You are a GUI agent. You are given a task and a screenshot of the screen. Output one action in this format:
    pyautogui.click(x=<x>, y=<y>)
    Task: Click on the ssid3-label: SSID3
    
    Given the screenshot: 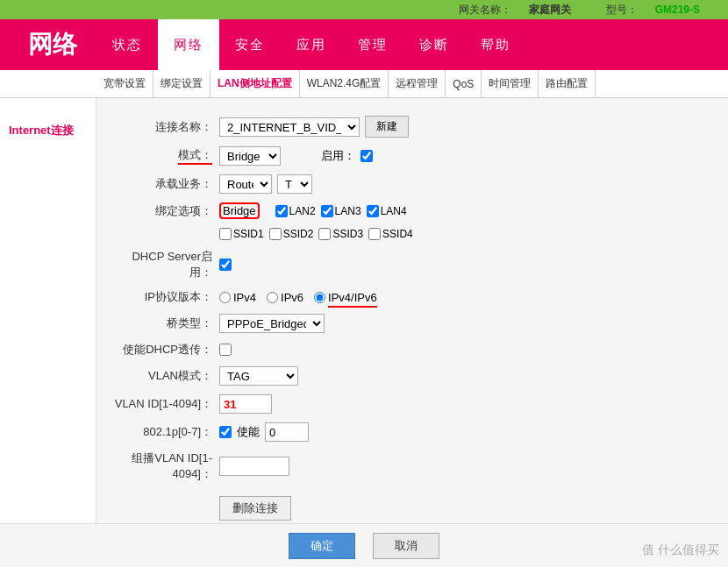 What is the action you would take?
    pyautogui.click(x=340, y=234)
    